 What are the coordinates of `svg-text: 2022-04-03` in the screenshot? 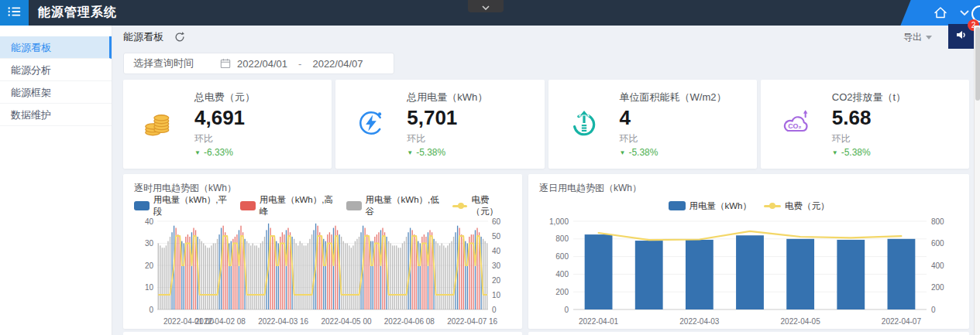 It's located at (700, 322).